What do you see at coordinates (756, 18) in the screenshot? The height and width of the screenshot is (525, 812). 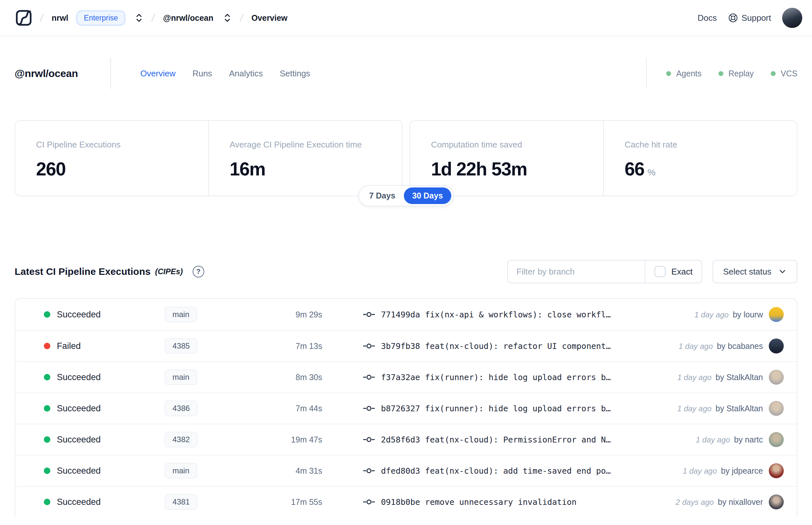 I see `support-label: Support` at bounding box center [756, 18].